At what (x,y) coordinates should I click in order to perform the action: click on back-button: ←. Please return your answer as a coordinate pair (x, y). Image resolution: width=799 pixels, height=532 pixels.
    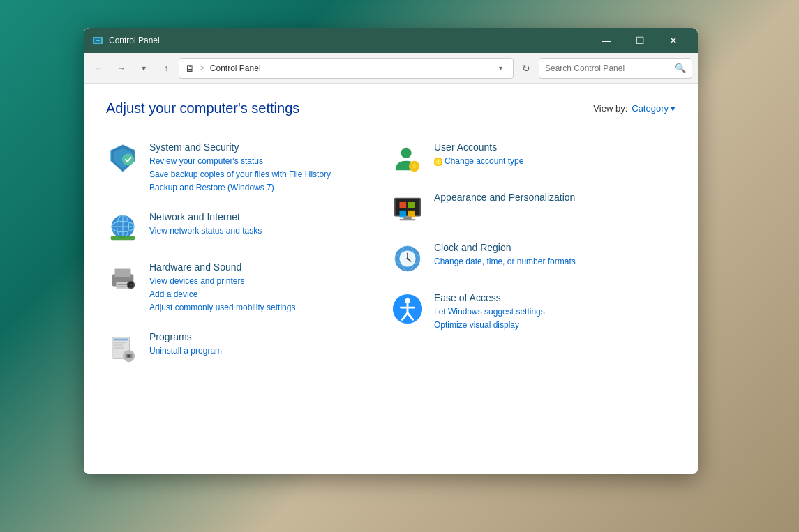
    Looking at the image, I should click on (99, 68).